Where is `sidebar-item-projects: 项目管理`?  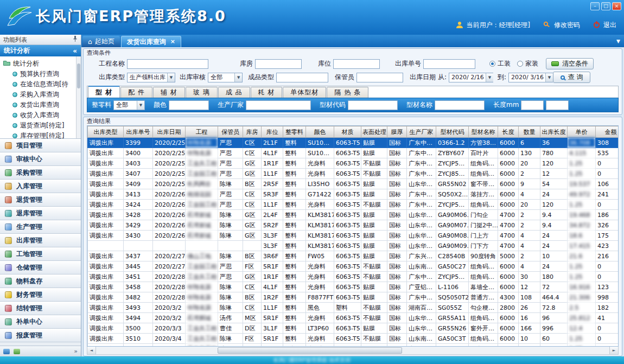 sidebar-item-projects: 项目管理 is located at coordinates (40, 145).